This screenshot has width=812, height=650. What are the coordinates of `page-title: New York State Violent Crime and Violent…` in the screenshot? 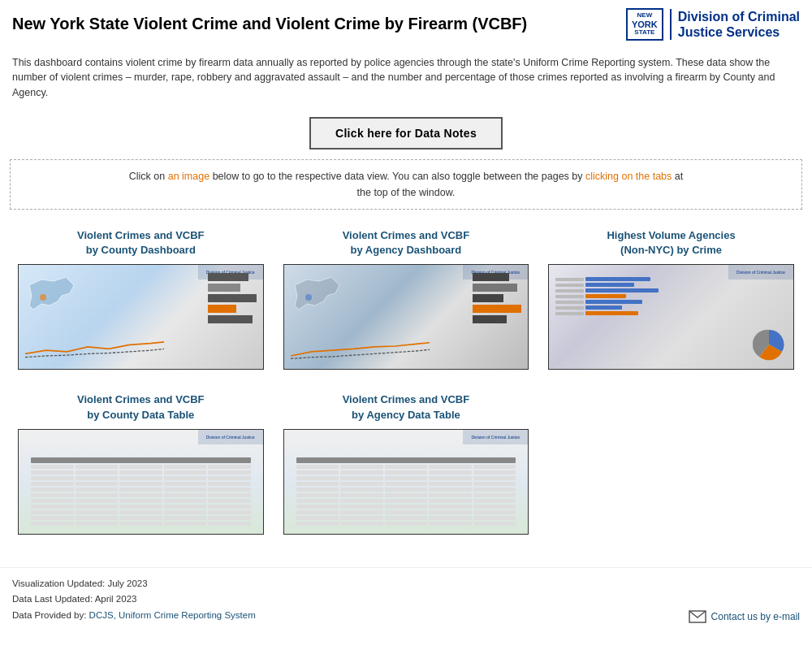 It's located at (319, 24).